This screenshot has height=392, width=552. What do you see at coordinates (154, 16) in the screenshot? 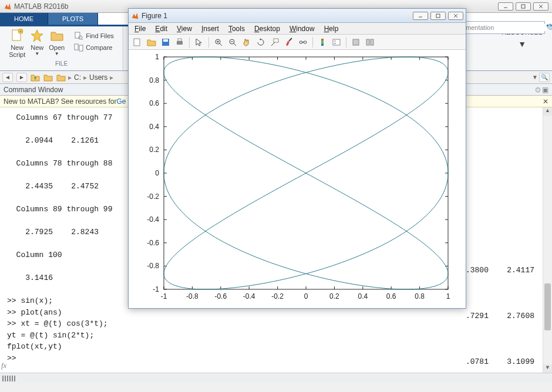
I see `figure-title: Figure 1` at bounding box center [154, 16].